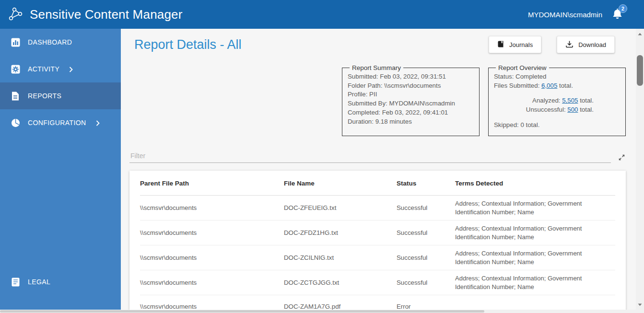 This screenshot has height=313, width=644. I want to click on files-submitted-label: Files Submitted:, so click(518, 85).